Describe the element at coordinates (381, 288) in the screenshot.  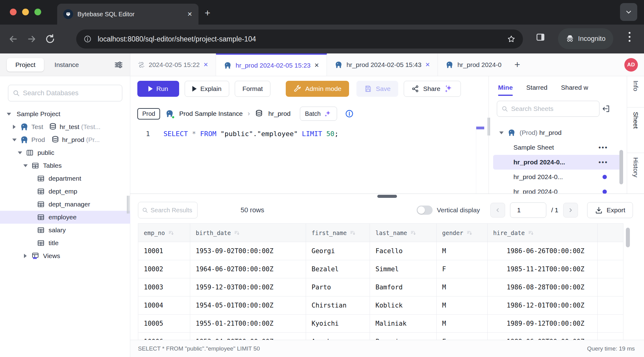
I see `table-row: 10003 1959-12-03T00:00:00Z Parto Bamford…` at that location.